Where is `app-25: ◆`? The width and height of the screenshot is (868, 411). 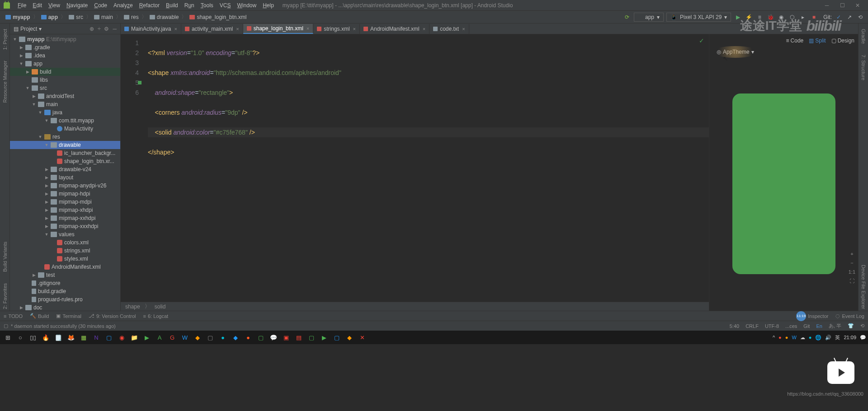 app-25: ◆ is located at coordinates (349, 337).